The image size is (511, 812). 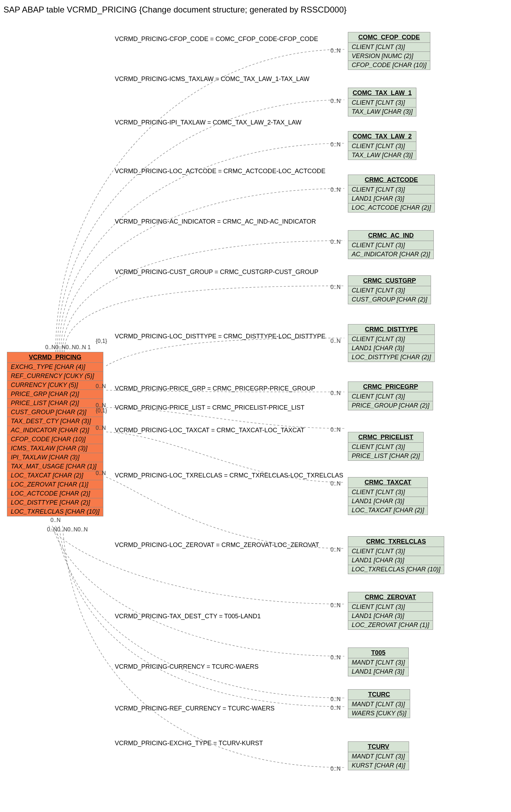 What do you see at coordinates (391, 236) in the screenshot?
I see `entity-header: CRMC_AC_IND` at bounding box center [391, 236].